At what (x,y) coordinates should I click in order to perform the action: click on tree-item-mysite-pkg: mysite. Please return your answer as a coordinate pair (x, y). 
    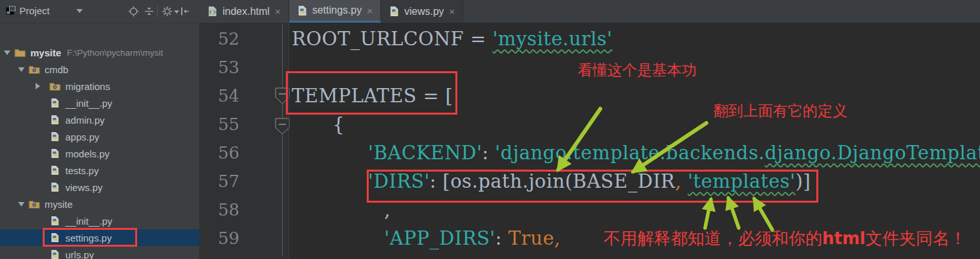
    Looking at the image, I should click on (100, 204).